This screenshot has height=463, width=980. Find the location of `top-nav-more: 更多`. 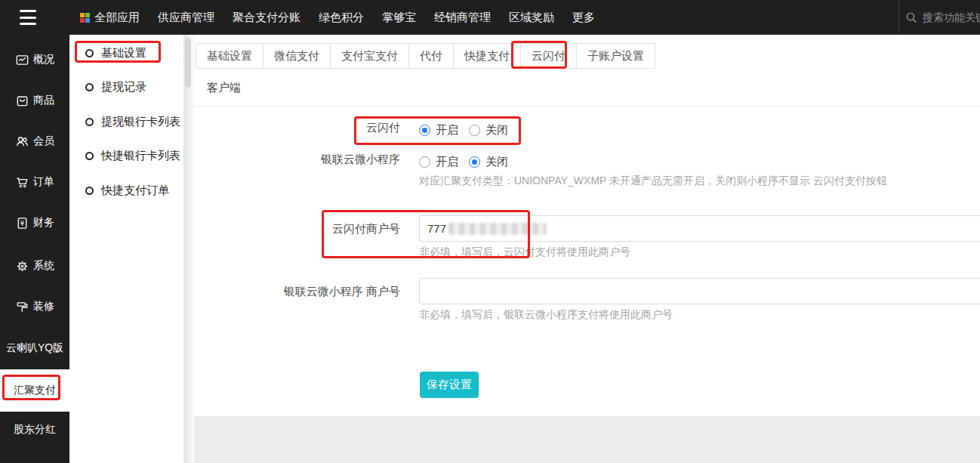

top-nav-more: 更多 is located at coordinates (584, 18).